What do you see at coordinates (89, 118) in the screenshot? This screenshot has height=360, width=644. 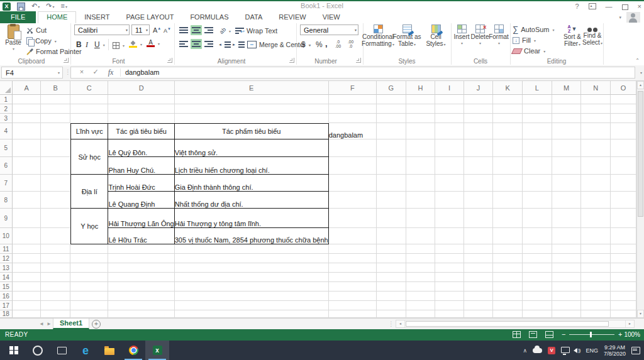 I see `cell-C3` at bounding box center [89, 118].